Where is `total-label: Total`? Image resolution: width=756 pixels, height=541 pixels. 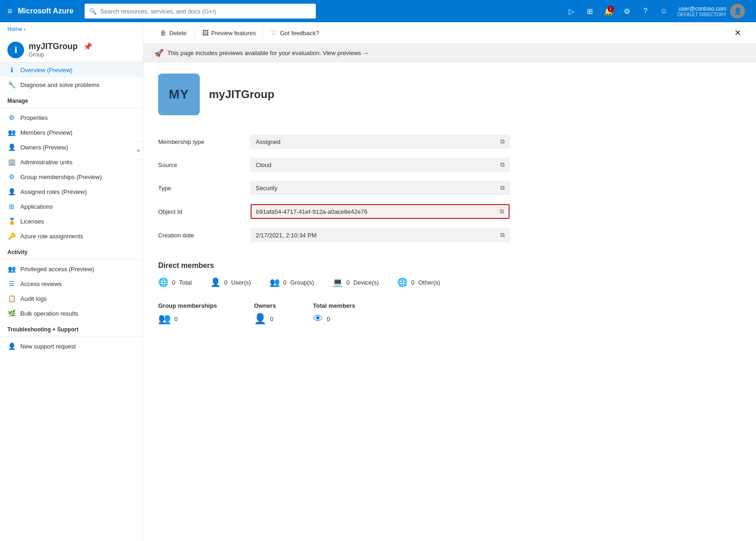
total-label: Total is located at coordinates (185, 282).